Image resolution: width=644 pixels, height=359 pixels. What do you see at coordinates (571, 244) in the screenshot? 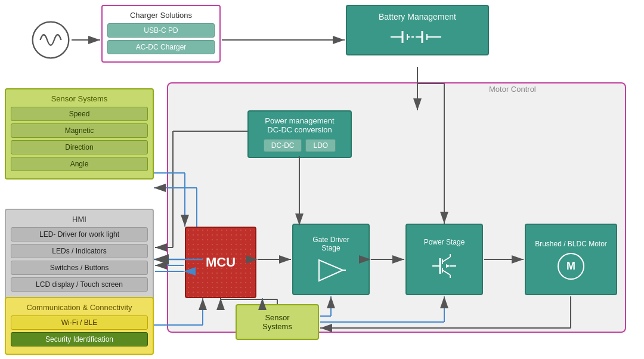
I see `motor-label: Brushed / BLDC Motor` at bounding box center [571, 244].